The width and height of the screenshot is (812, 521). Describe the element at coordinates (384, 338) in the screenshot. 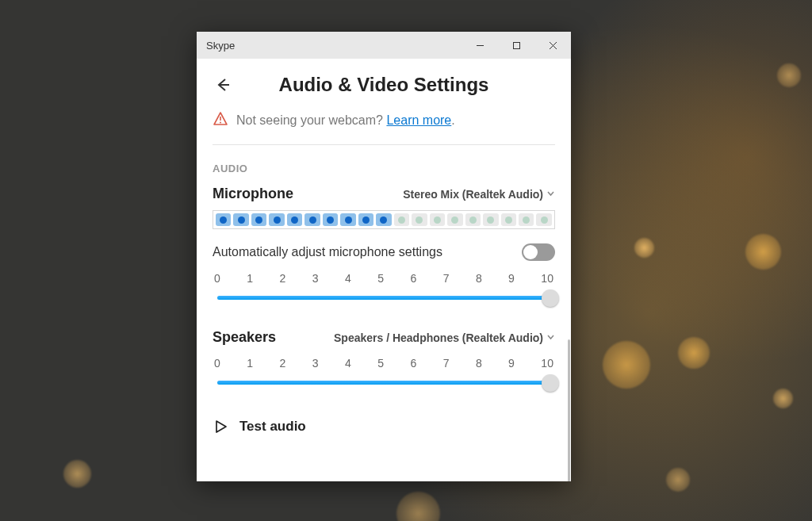

I see `speakers-row: Speakers Speakers / Headphones (Realtek …` at that location.